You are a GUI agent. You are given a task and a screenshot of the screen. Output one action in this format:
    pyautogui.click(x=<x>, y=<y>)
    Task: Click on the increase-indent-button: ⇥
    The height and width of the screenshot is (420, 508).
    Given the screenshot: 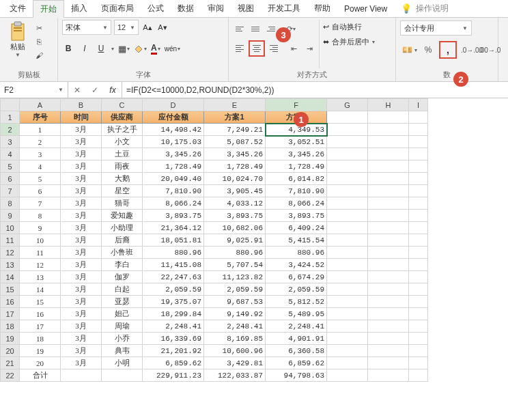 What is the action you would take?
    pyautogui.click(x=309, y=48)
    